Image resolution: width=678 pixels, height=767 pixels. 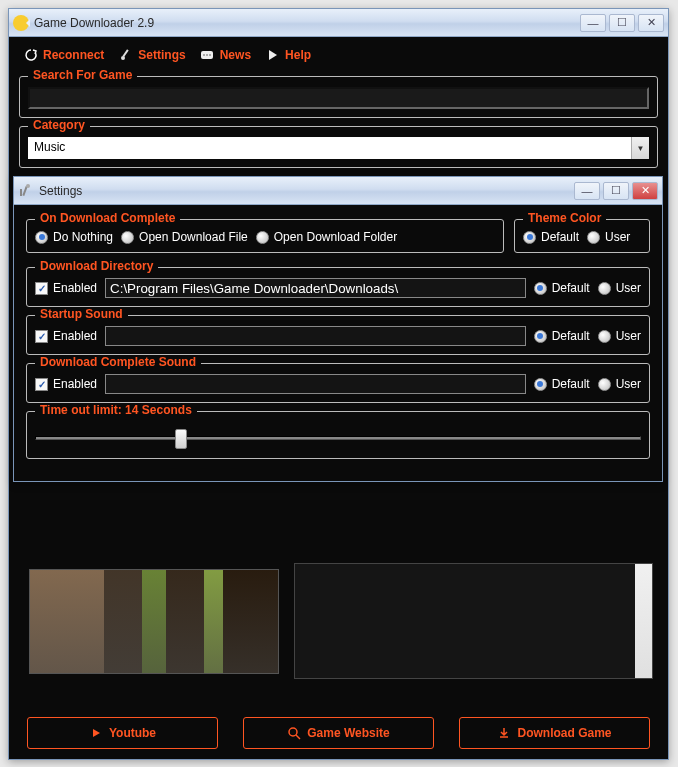 What do you see at coordinates (74, 237) in the screenshot?
I see `on-complete-nothing: Do Nothing` at bounding box center [74, 237].